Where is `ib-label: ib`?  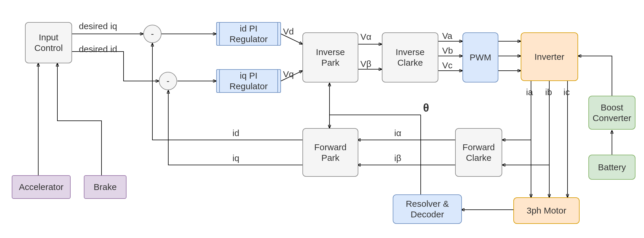
ib-label: ib is located at coordinates (548, 92).